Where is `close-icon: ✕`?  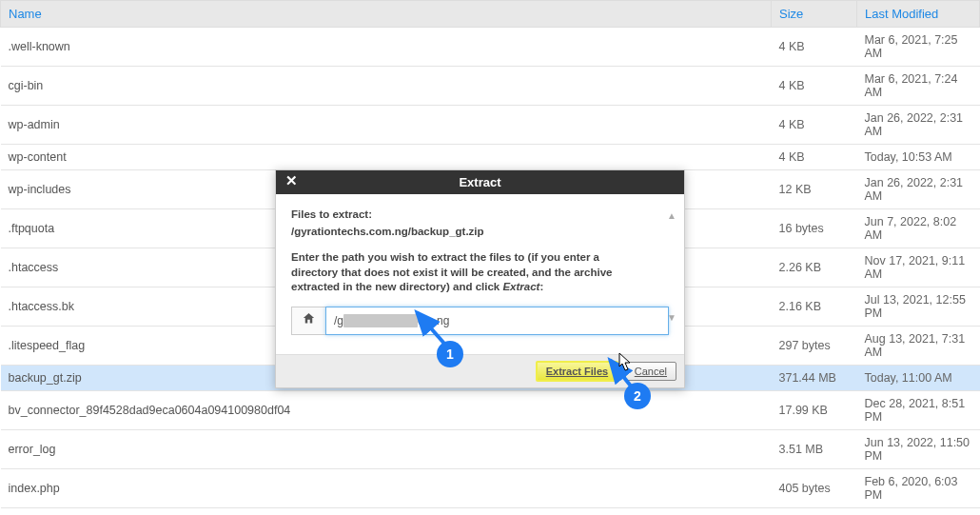
close-icon: ✕ is located at coordinates (291, 181).